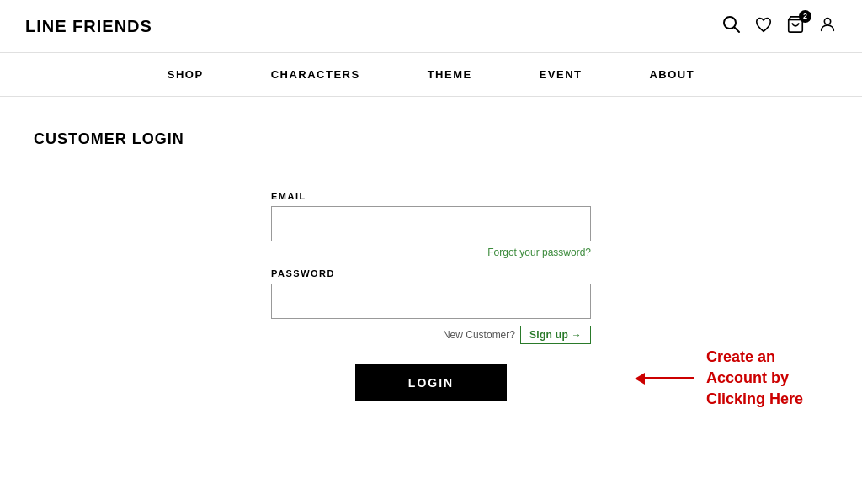  Describe the element at coordinates (795, 26) in the screenshot. I see `cart-icon: 2` at that location.